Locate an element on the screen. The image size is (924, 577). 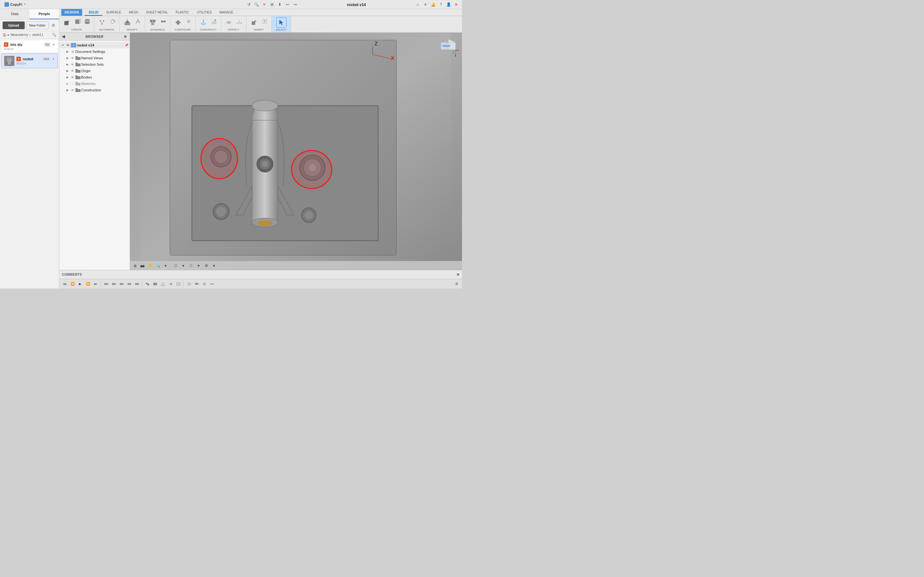
tree-arrow-construction: ▶ is located at coordinates (67, 90).